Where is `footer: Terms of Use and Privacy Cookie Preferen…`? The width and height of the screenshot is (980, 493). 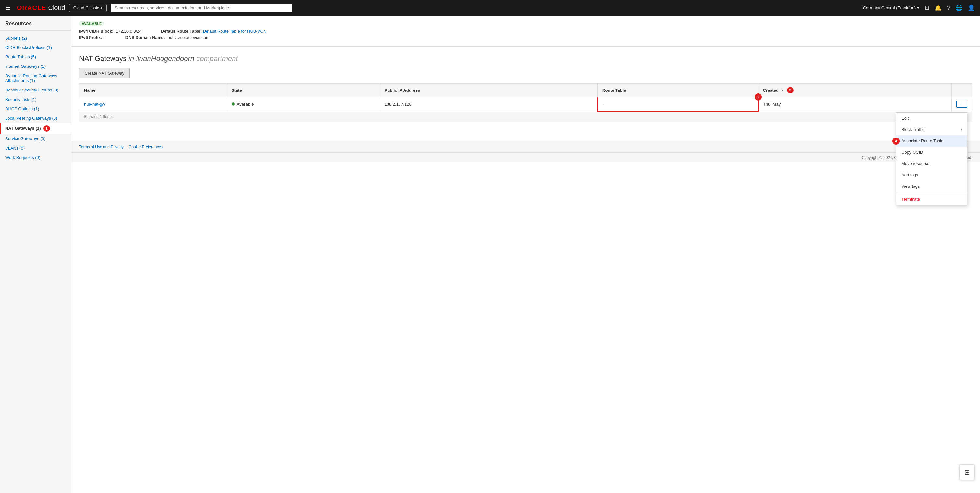 footer: Terms of Use and Privacy Cookie Preferen… is located at coordinates (526, 147).